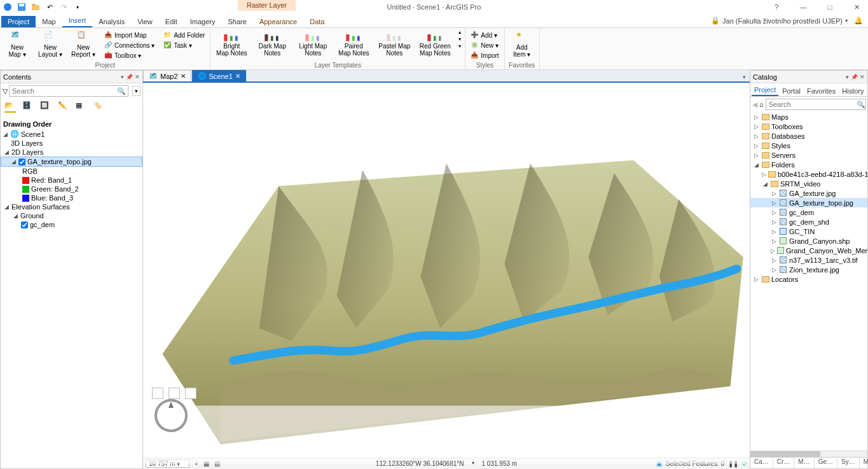  I want to click on list-by-source-icon: 🗄️, so click(28, 107).